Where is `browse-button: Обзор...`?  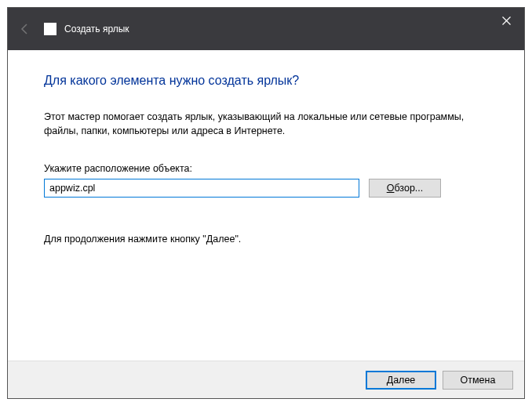
browse-button: Обзор... is located at coordinates (405, 188).